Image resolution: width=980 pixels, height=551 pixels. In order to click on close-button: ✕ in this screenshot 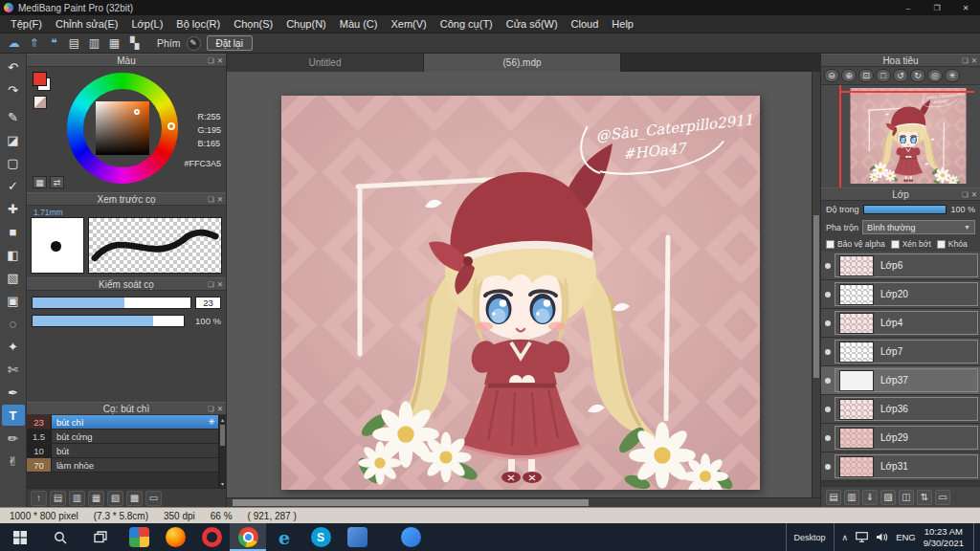, I will do `click(966, 8)`.